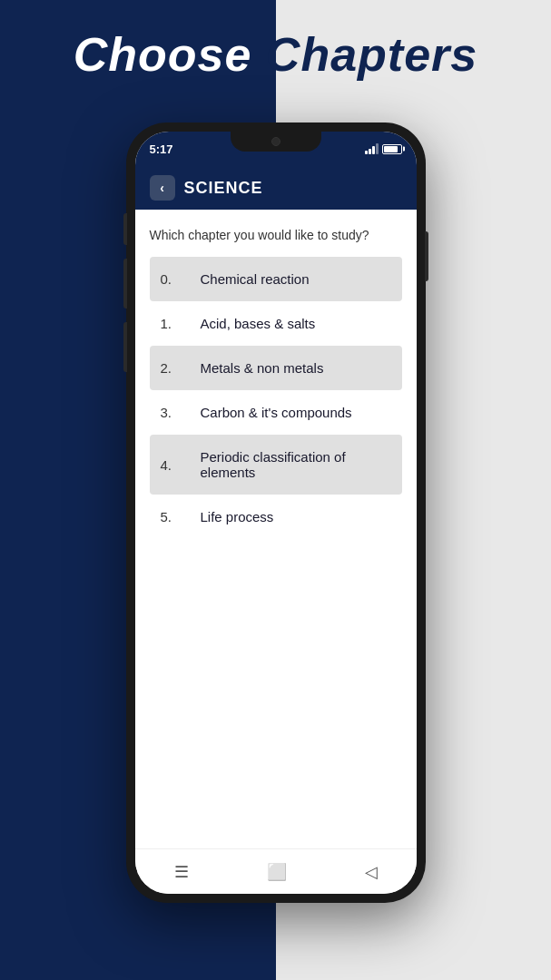  Describe the element at coordinates (172, 323) in the screenshot. I see `chapter-number-1: 1.` at that location.